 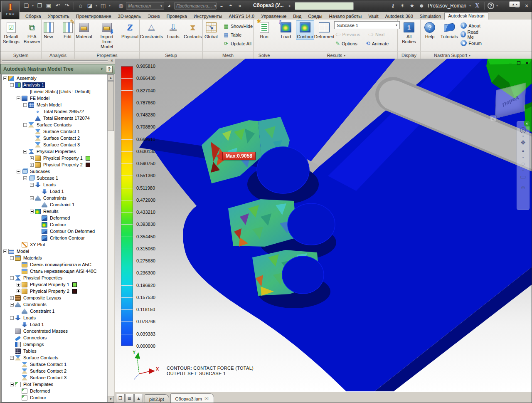 What do you see at coordinates (466, 16) in the screenshot?
I see `ribbon-tab: Autodesk Nastran` at bounding box center [466, 16].